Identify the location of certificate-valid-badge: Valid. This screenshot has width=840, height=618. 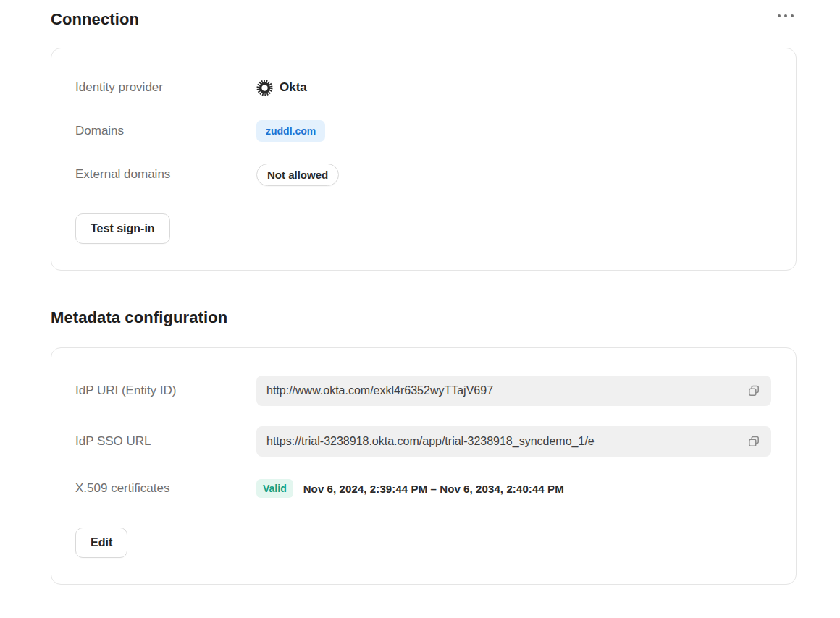
(275, 488).